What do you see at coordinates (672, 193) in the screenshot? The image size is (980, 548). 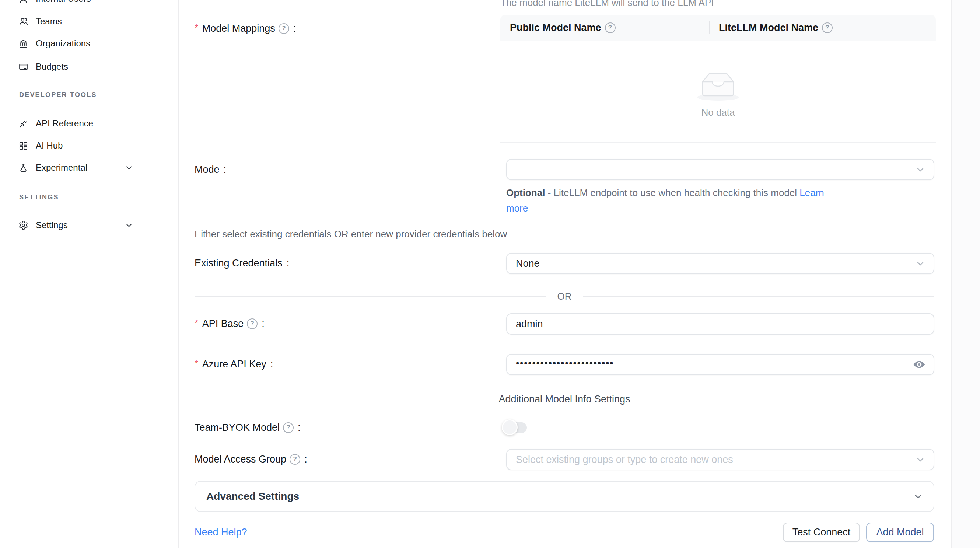 I see `mode-helper-rest: - LiteLLM endpoint to use when health ch…` at bounding box center [672, 193].